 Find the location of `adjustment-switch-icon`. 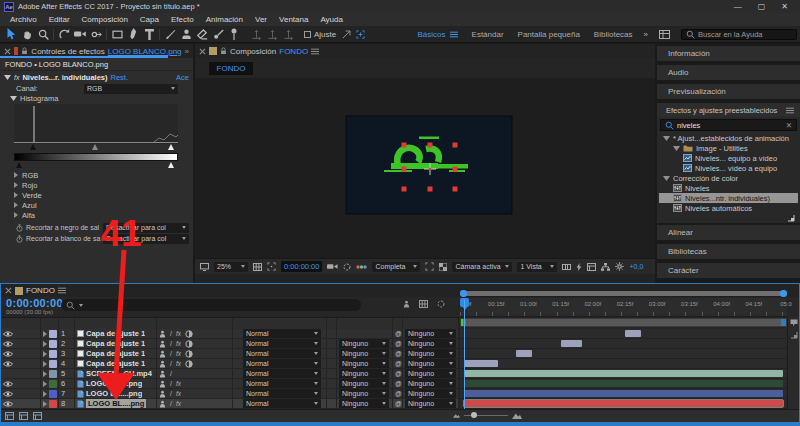

adjustment-switch-icon is located at coordinates (189, 344).